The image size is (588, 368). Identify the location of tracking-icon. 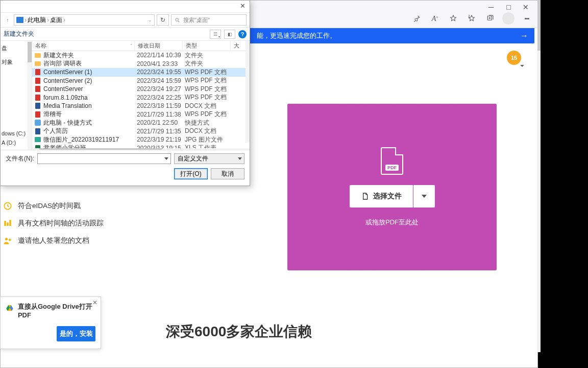
(8, 223).